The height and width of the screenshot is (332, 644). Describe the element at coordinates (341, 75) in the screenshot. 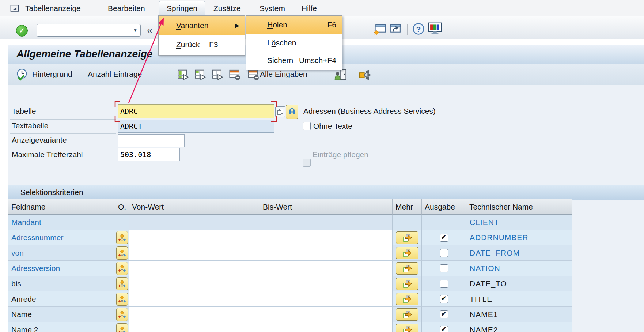

I see `user-parameters-icon` at that location.